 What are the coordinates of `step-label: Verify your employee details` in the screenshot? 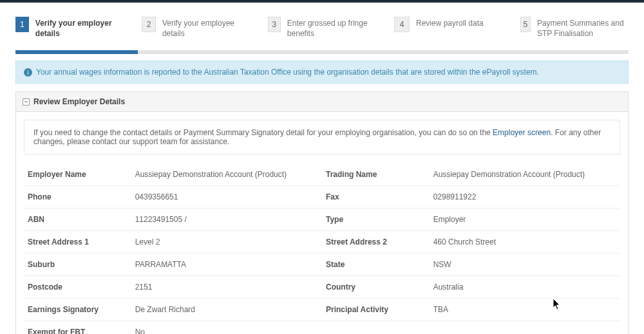 It's located at (206, 28).